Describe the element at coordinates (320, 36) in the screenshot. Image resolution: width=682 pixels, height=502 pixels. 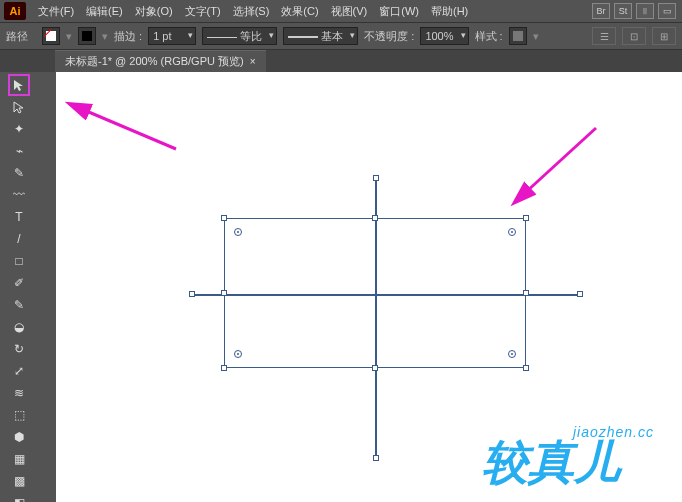
I see `brush-definition-field: 基本` at that location.